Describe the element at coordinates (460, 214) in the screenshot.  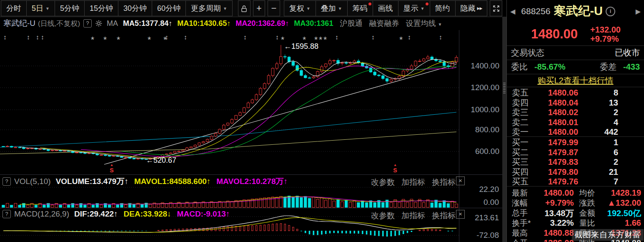
I see `close-macd-panel-button: ×` at that location.